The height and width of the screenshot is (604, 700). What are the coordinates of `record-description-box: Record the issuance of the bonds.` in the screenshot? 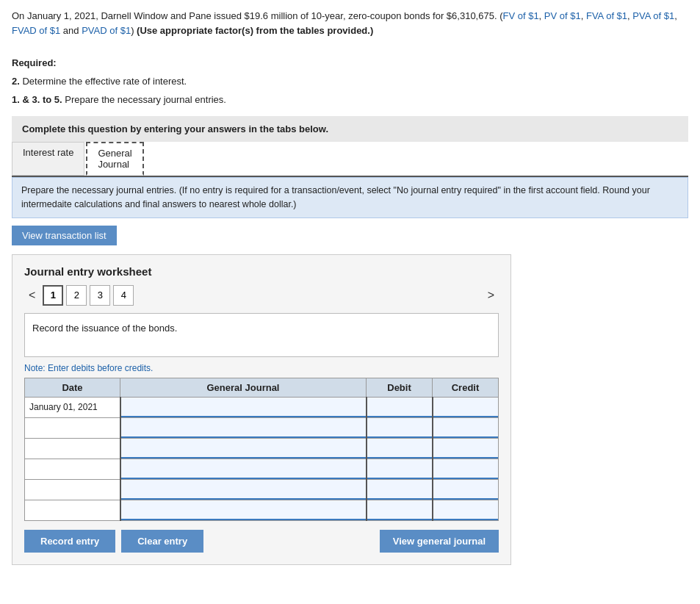 It's located at (261, 335).